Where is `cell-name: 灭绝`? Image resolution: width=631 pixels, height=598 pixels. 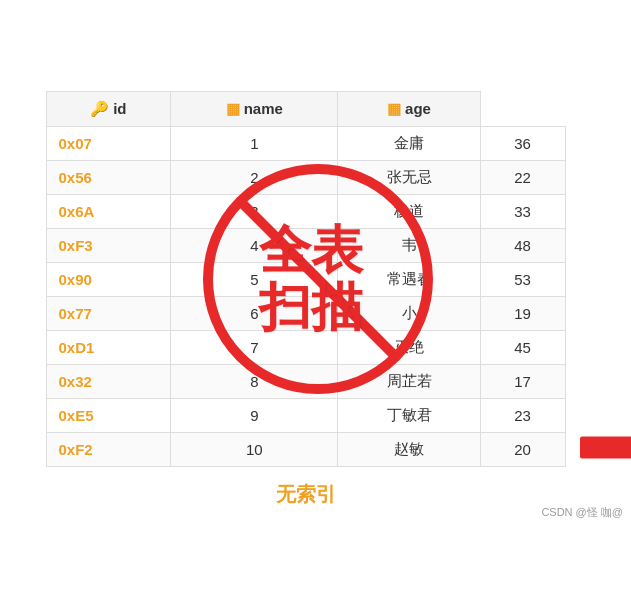 cell-name: 灭绝 is located at coordinates (409, 347).